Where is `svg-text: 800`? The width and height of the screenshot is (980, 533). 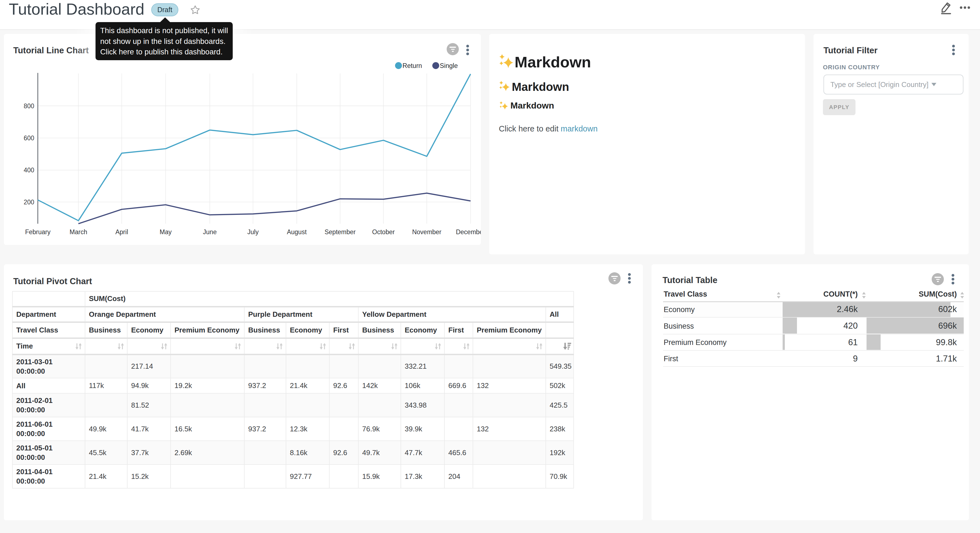
svg-text: 800 is located at coordinates (29, 106).